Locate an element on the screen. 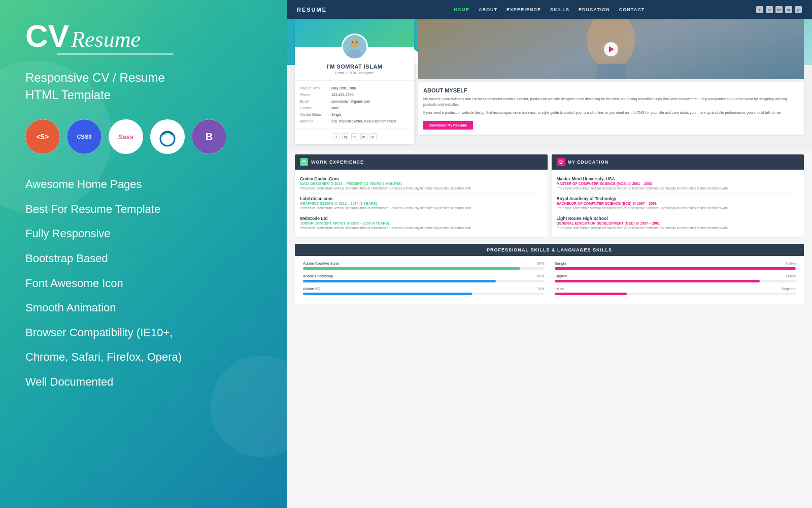 Image resolution: width=812 pixels, height=508 pixels. detail-email: Email : somratislam@gamil.com is located at coordinates (354, 102).